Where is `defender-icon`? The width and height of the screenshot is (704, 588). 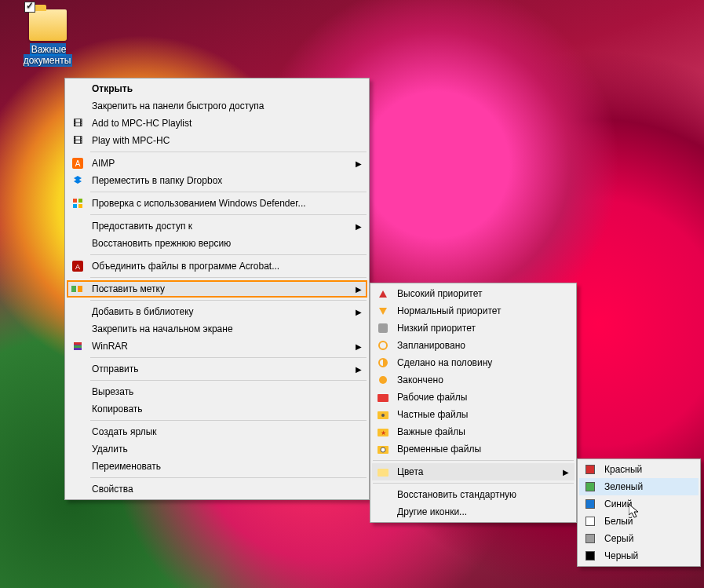
defender-icon is located at coordinates (78, 203).